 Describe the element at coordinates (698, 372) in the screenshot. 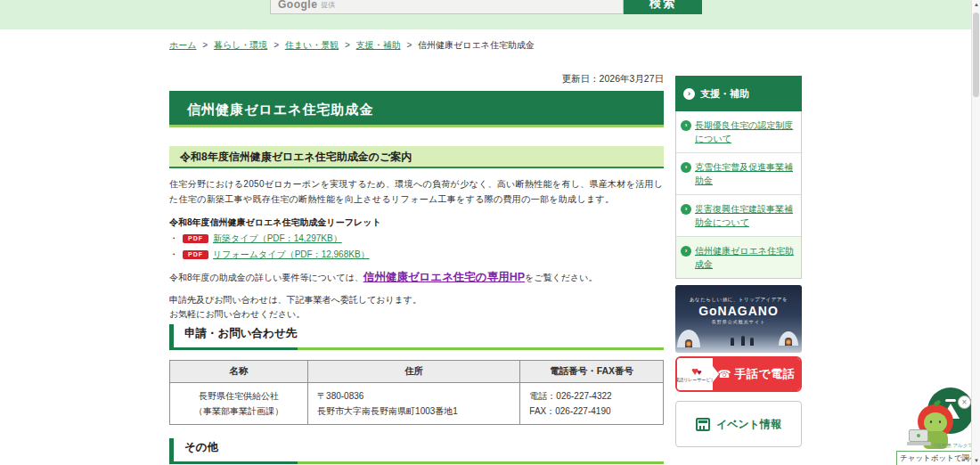

I see `heart-icon: ♥` at that location.